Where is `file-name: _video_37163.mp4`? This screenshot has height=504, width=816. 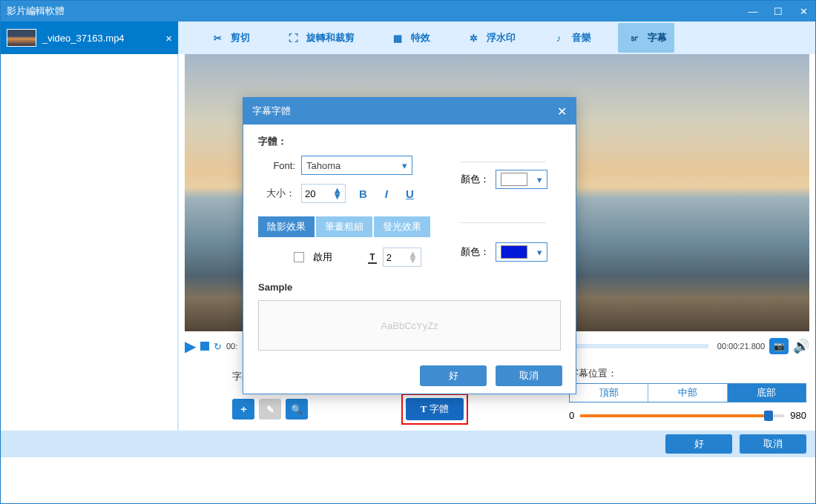
file-name: _video_37163.mp4 is located at coordinates (83, 39).